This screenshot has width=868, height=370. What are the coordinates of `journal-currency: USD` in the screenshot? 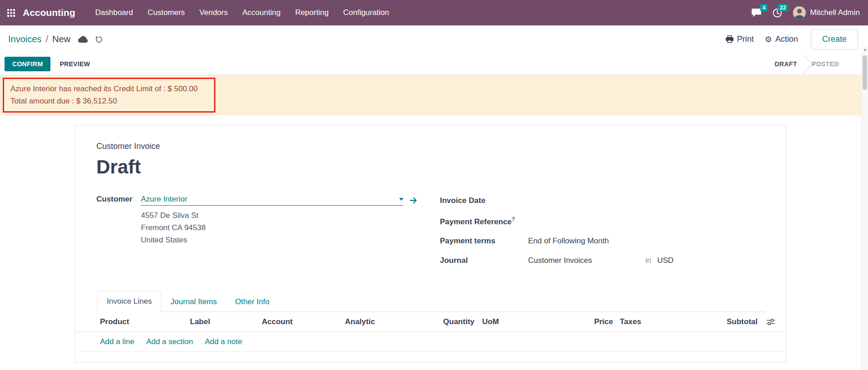 It's located at (665, 261).